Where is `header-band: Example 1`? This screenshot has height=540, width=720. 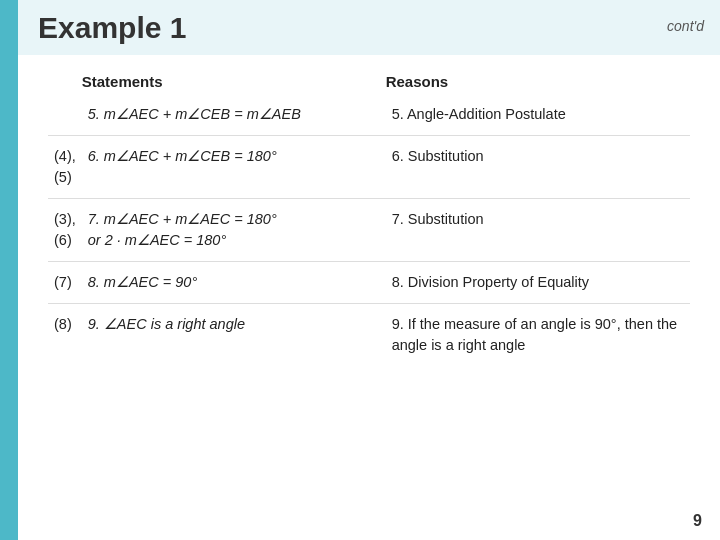 header-band: Example 1 is located at coordinates (369, 28).